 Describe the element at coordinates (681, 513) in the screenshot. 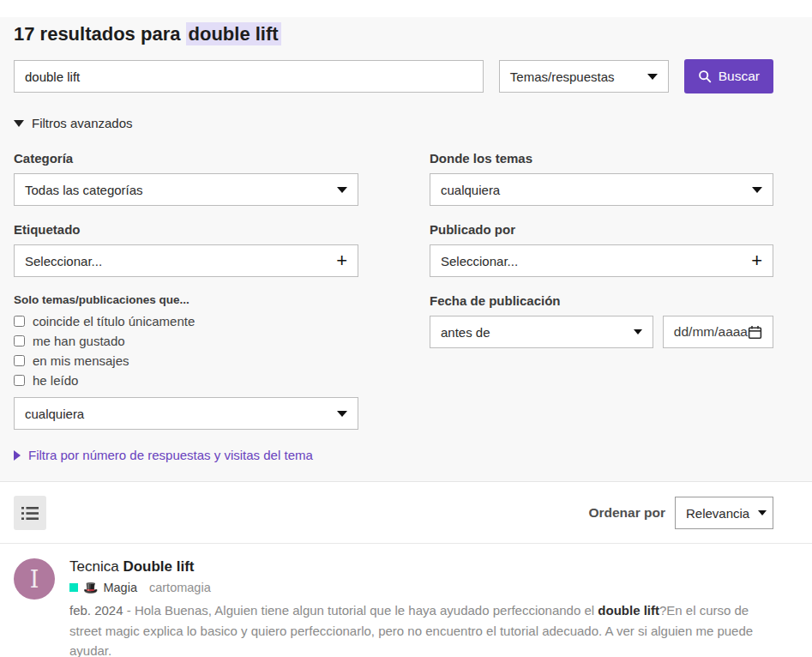

I see `sort-controls: Ordenar por Relevancia` at that location.